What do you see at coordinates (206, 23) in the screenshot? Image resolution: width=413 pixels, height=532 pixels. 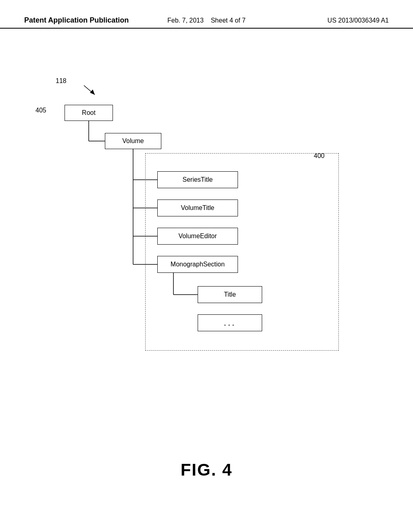 I see `header: Patent Application Publication Feb. 7, 2…` at bounding box center [206, 23].